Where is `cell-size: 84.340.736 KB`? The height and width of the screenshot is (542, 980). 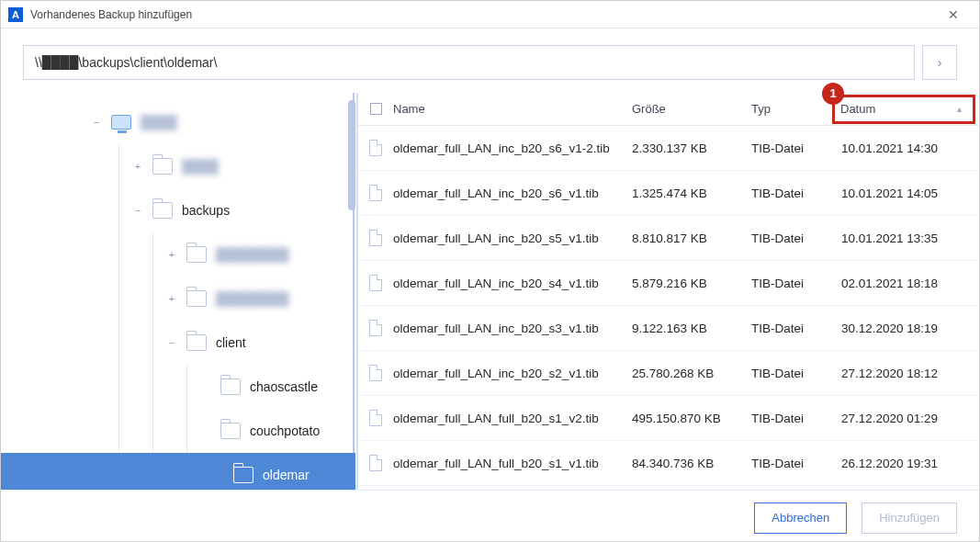 cell-size: 84.340.736 KB is located at coordinates (692, 463).